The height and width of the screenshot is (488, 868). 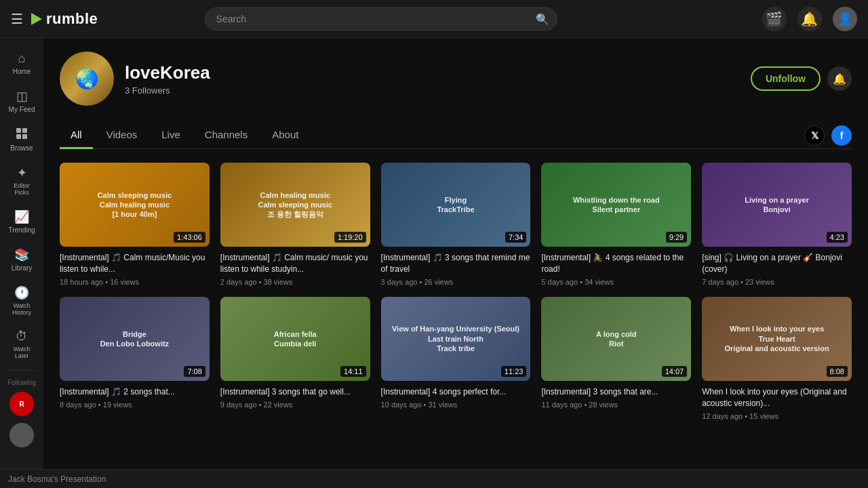 I want to click on home-icon: ⌂, so click(x=22, y=58).